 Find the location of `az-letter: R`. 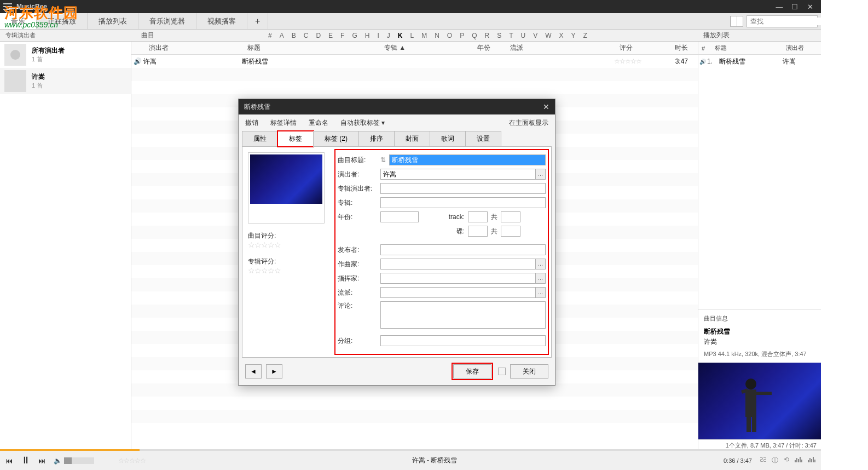

az-letter: R is located at coordinates (487, 36).